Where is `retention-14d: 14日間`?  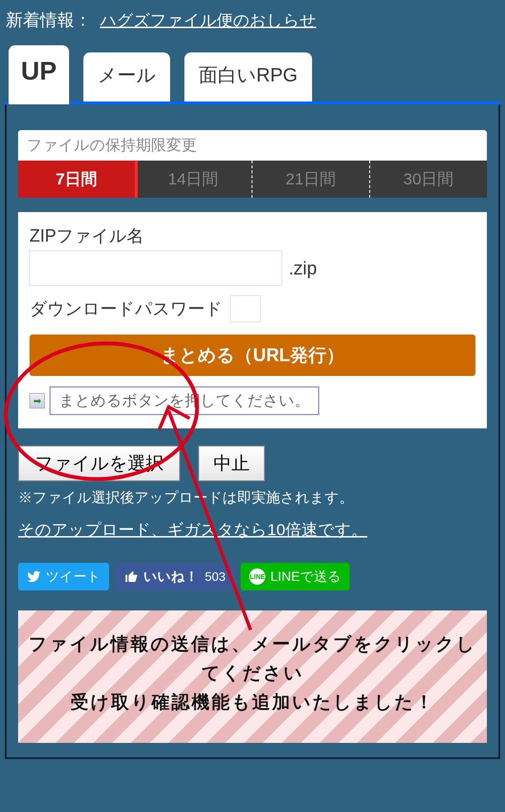
retention-14d: 14日間 is located at coordinates (193, 179).